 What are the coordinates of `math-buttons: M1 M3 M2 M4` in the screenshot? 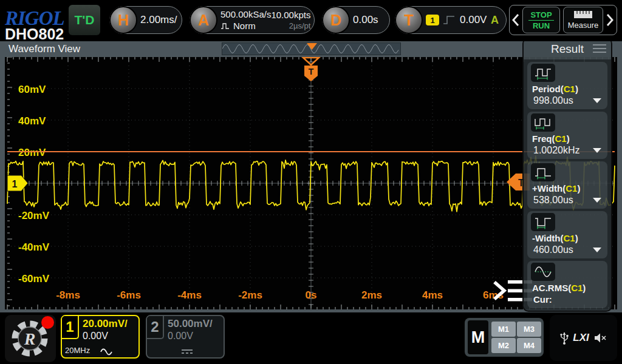 It's located at (516, 337).